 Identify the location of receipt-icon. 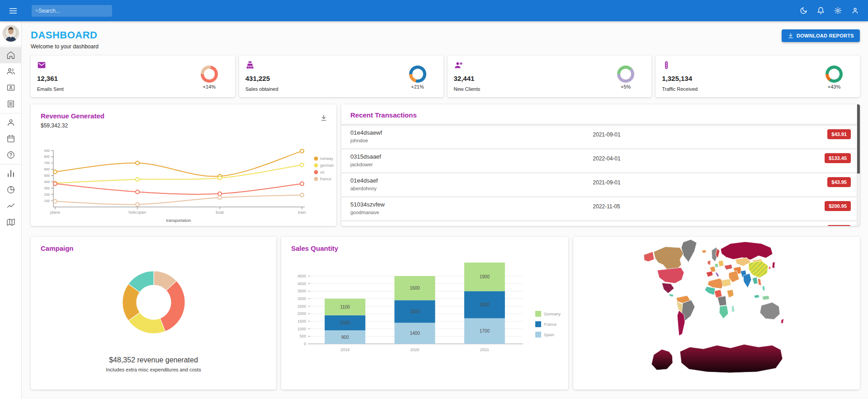
(11, 104).